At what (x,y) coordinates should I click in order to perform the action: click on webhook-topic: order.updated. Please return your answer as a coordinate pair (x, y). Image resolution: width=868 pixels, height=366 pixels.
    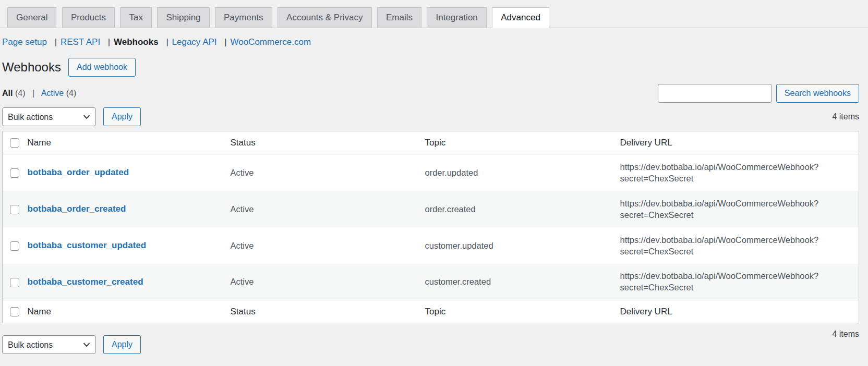
    Looking at the image, I should click on (523, 173).